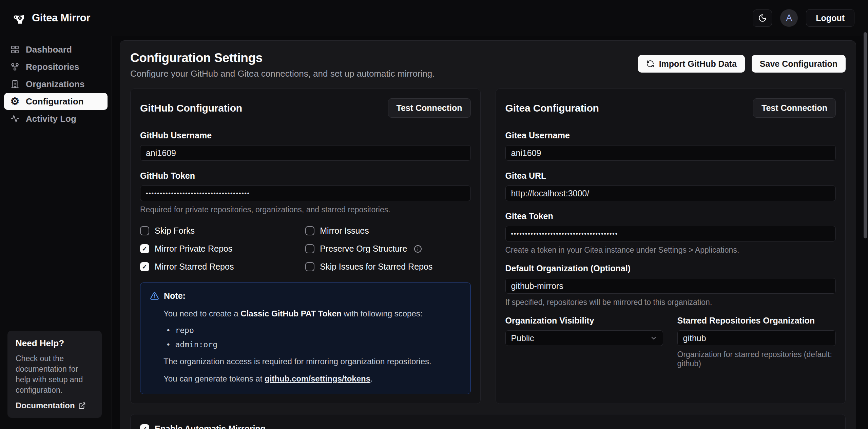 The height and width of the screenshot is (429, 868). What do you see at coordinates (155, 296) in the screenshot?
I see `alert-triangle-icon` at bounding box center [155, 296].